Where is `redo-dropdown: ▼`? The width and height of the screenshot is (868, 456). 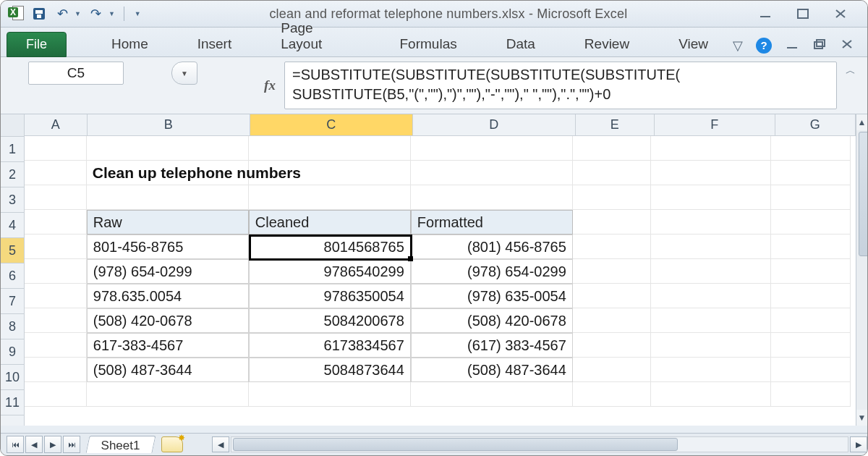 redo-dropdown: ▼ is located at coordinates (111, 14).